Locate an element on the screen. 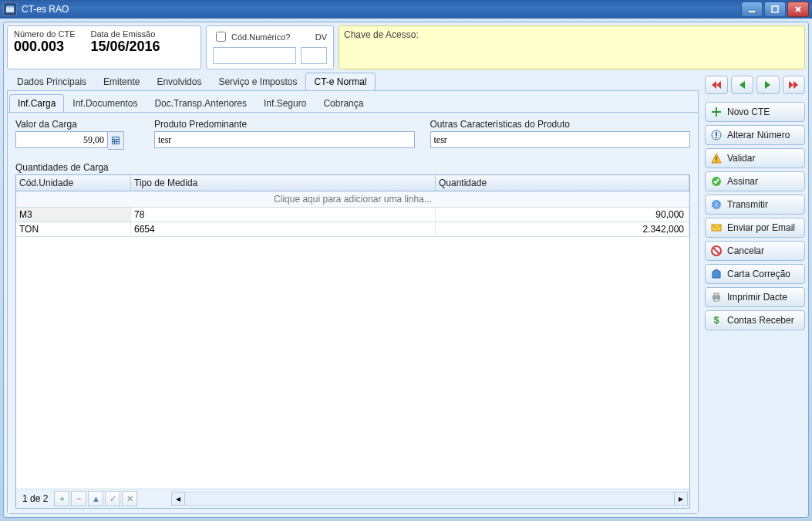  calculator-icon is located at coordinates (116, 140).